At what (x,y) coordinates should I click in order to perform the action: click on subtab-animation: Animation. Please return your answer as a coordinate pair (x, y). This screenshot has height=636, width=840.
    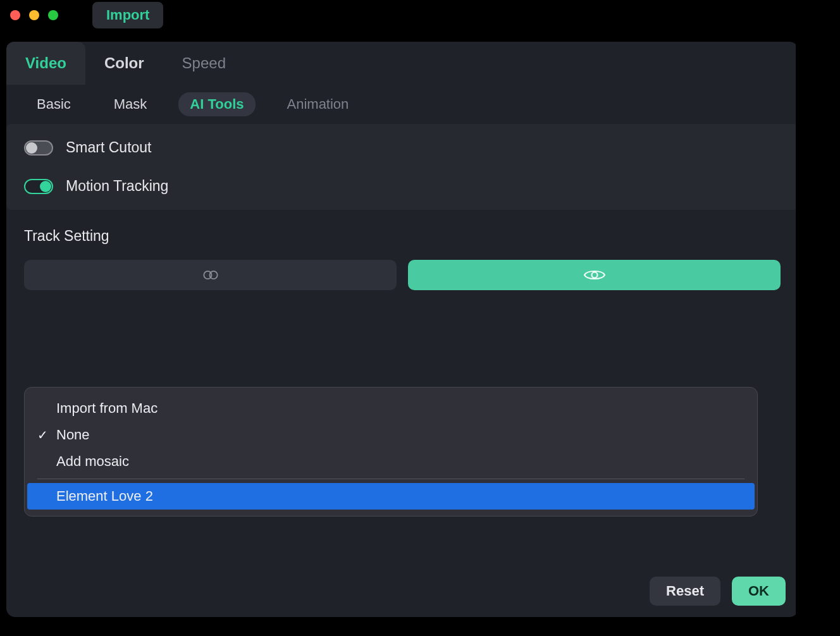
    Looking at the image, I should click on (318, 104).